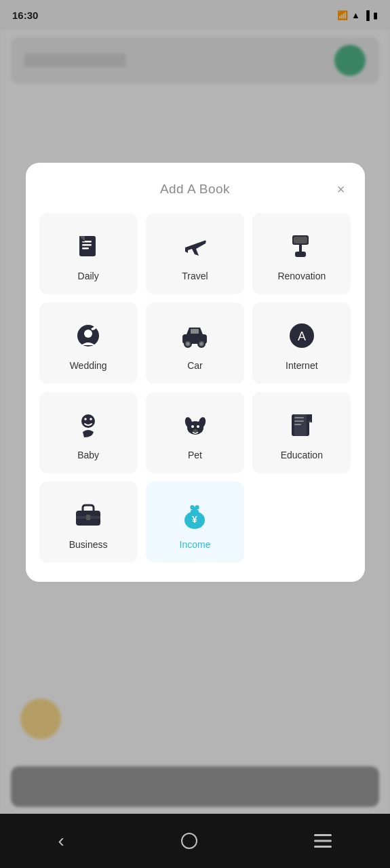 The height and width of the screenshot is (868, 390). What do you see at coordinates (88, 522) in the screenshot?
I see `book-item-business: Business` at bounding box center [88, 522].